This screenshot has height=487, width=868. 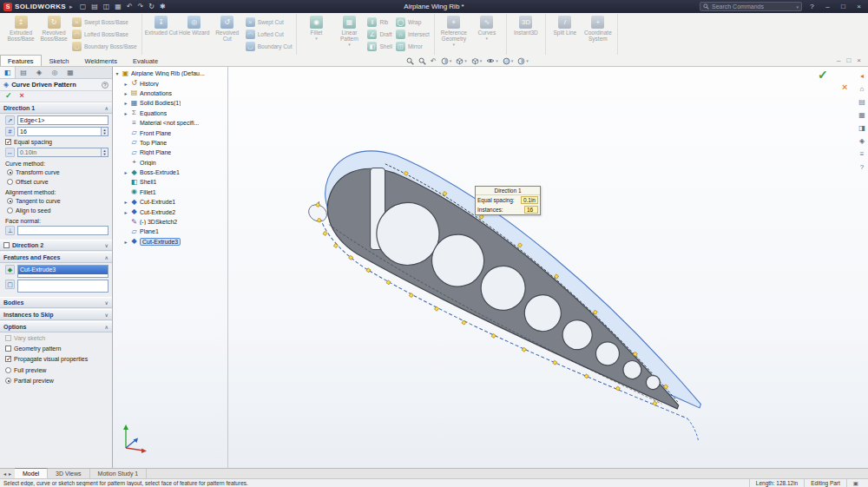 What do you see at coordinates (859, 61) in the screenshot?
I see `doc-close-icon: ×` at bounding box center [859, 61].